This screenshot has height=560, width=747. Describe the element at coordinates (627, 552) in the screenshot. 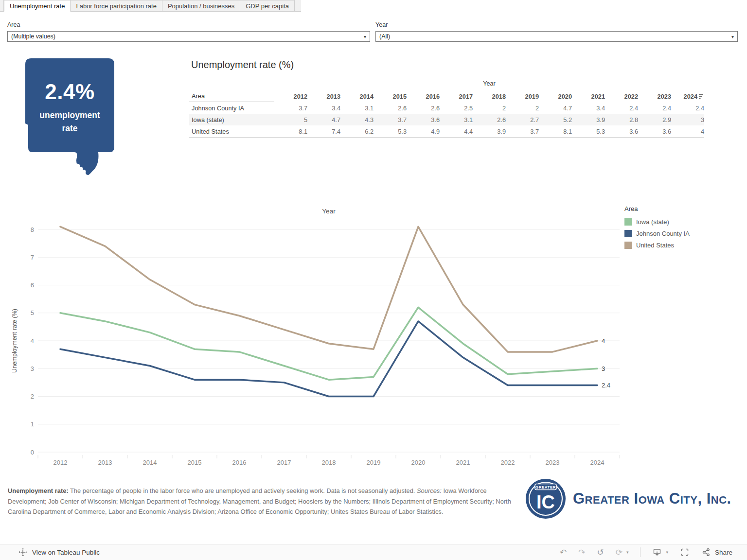

I see `refresh-menu-caret: ▾` at that location.